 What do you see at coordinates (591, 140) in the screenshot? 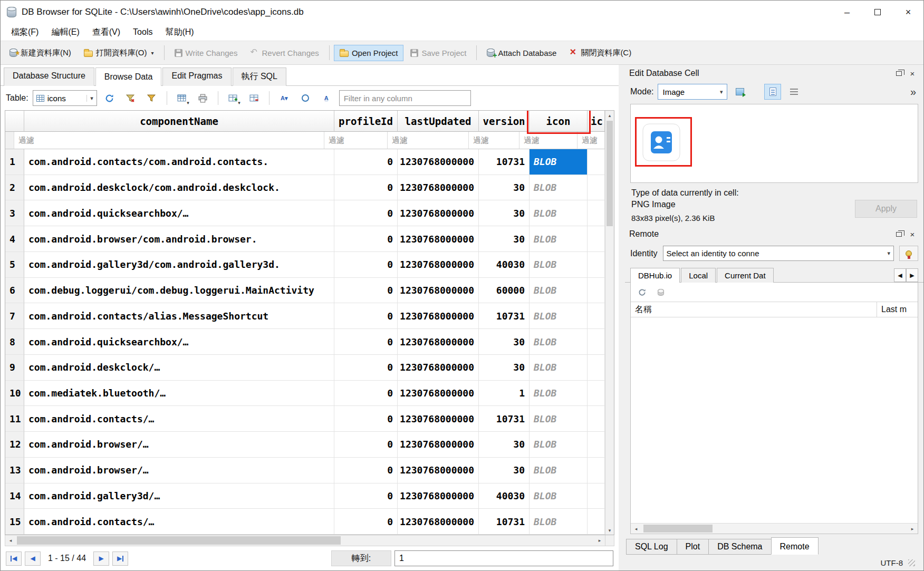
I see `filter-partial: 過濾` at bounding box center [591, 140].